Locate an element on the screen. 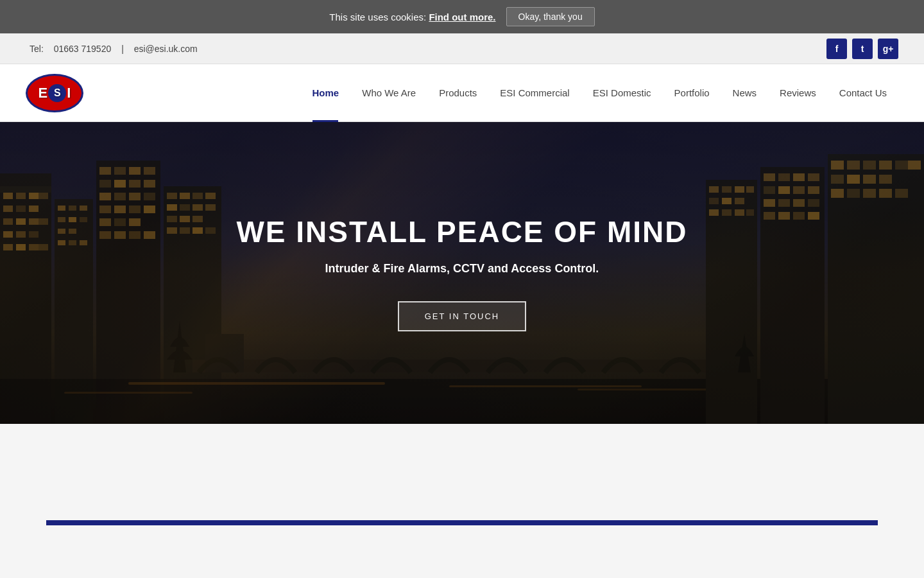 This screenshot has width=924, height=578. nav-item-who-we-are: Who We Are is located at coordinates (389, 93).